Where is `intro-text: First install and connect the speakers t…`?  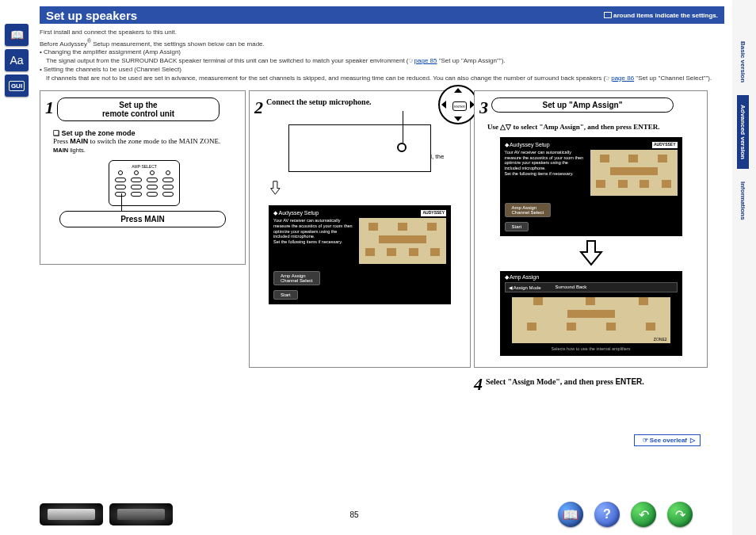
intro-text: First install and connect the speakers t… is located at coordinates (382, 55).